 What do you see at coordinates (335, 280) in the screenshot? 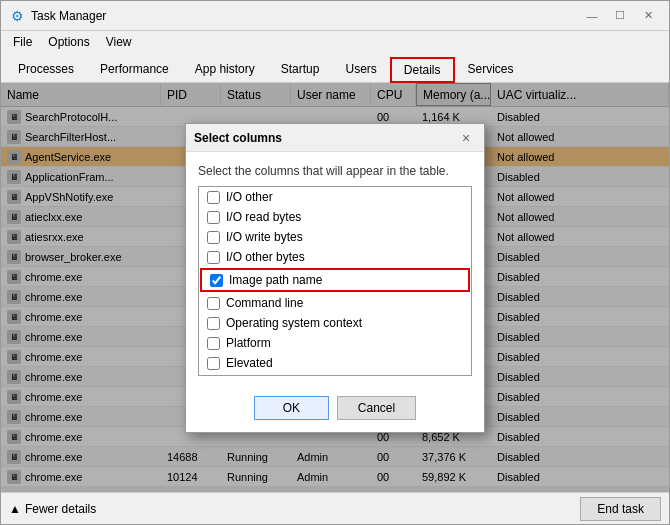
I see `checkbox-item: Image path name` at bounding box center [335, 280].